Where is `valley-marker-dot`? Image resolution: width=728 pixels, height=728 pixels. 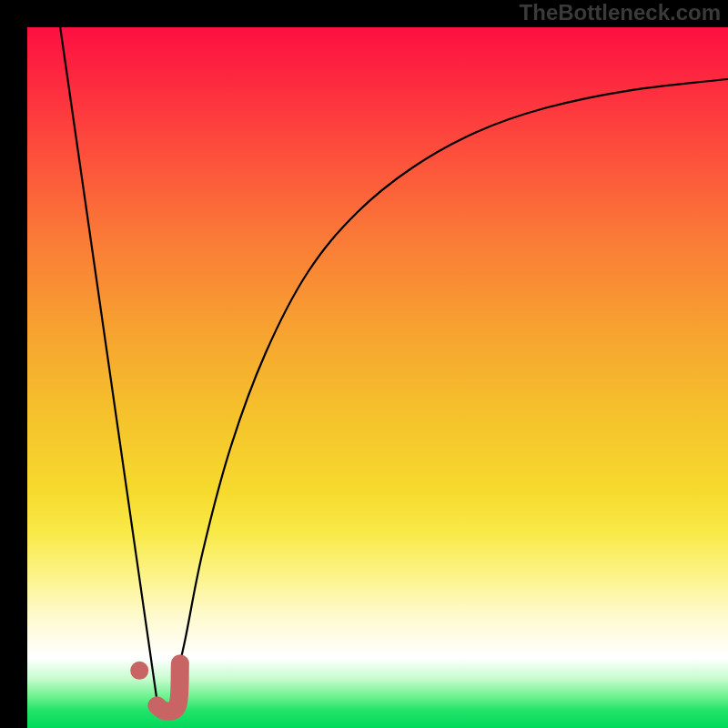
valley-marker-dot is located at coordinates (139, 671).